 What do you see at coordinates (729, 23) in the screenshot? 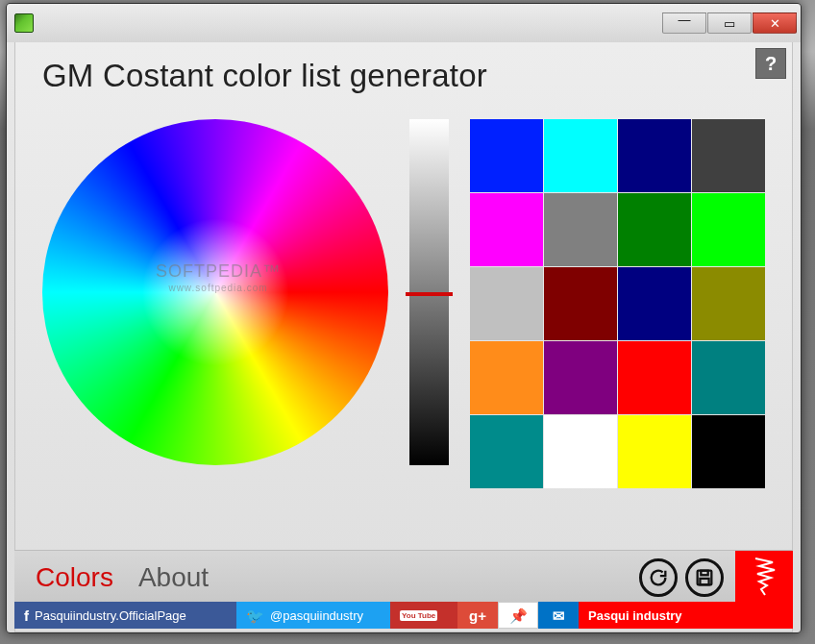
I see `maximize-button: ▭` at bounding box center [729, 23].